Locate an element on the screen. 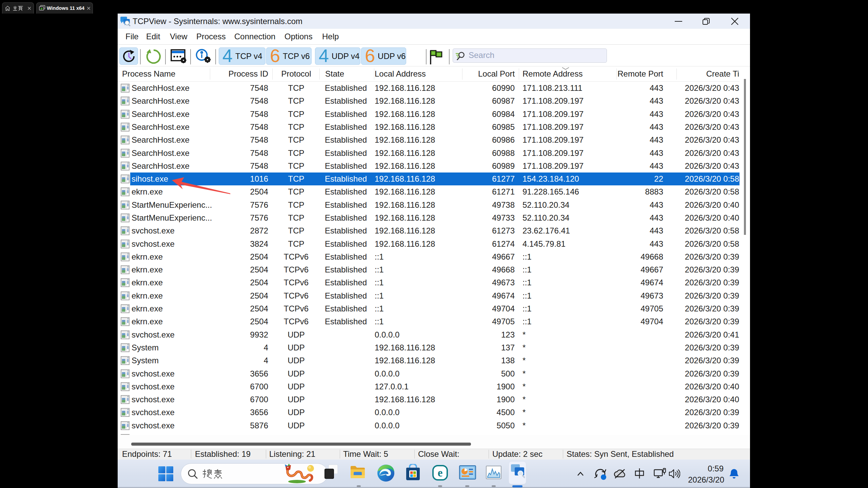  svg-text: e is located at coordinates (440, 473).